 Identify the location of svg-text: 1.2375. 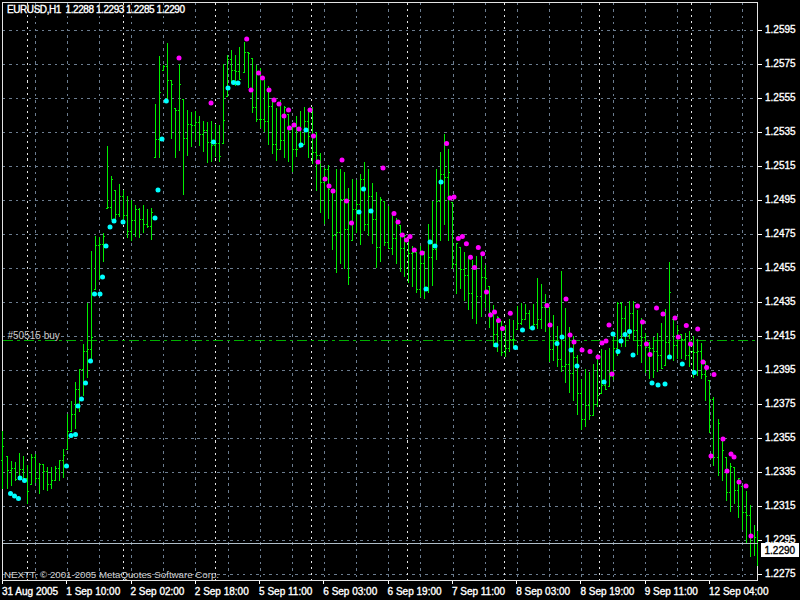
(780, 404).